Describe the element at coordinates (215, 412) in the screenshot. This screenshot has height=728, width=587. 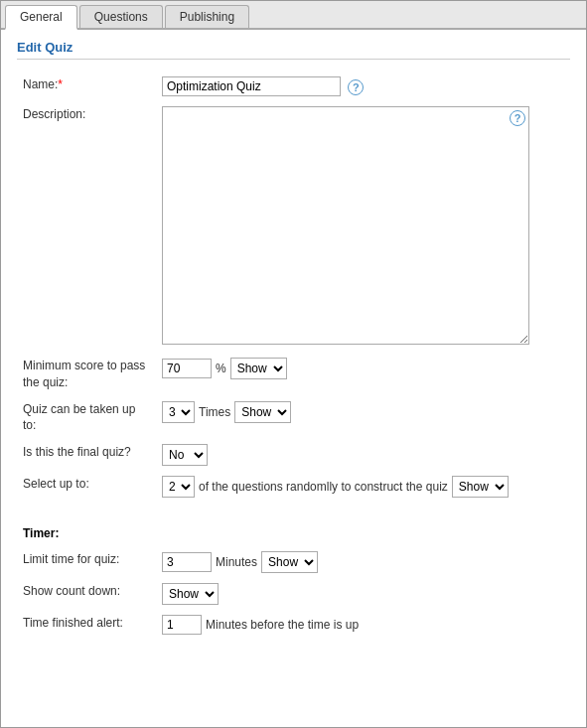
I see `quiz-taken-unit: Times` at that location.